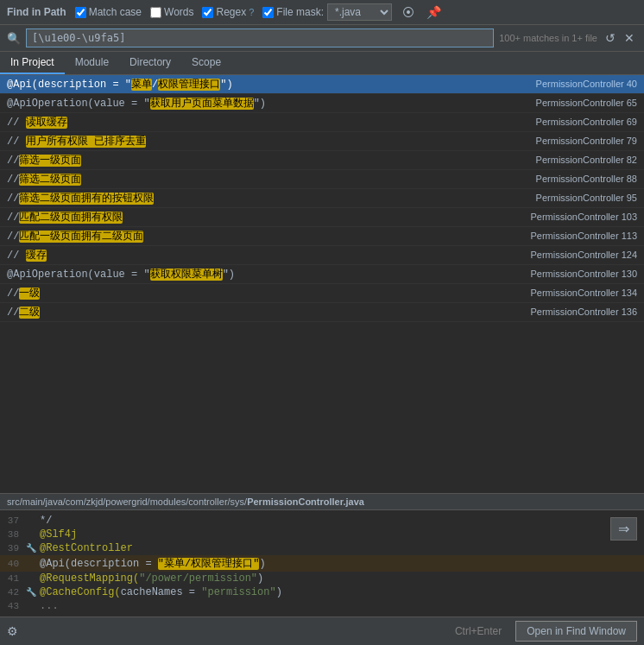 The width and height of the screenshot is (644, 645). I want to click on code-line: 42 🔧 @CacheConfig(cacheNames = "permissi…, so click(322, 592).